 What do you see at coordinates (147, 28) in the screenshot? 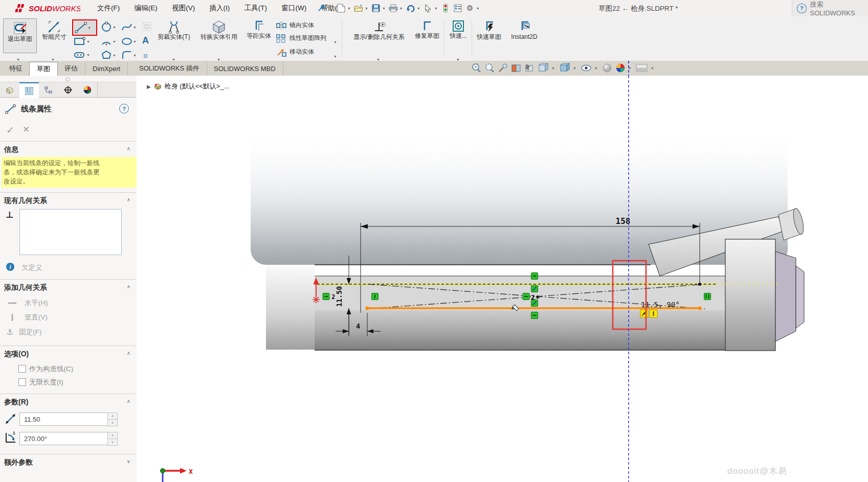
I see `sketch-picture-button` at bounding box center [147, 28].